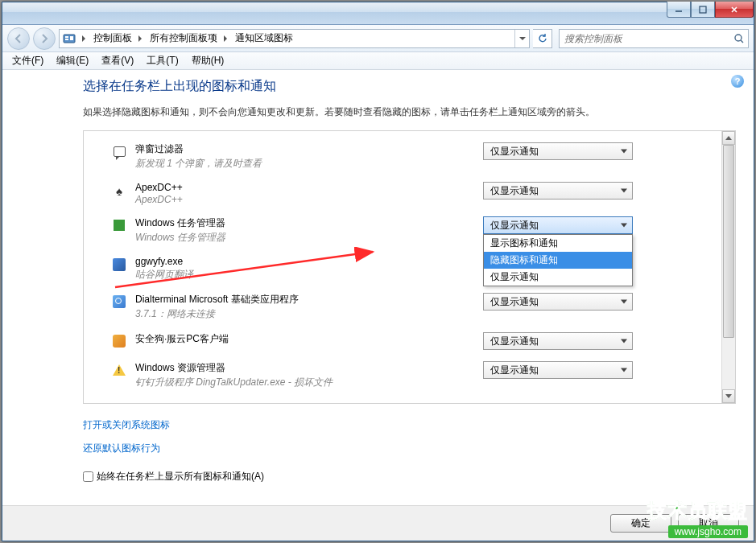  I want to click on app-subtitle: 3.7.1：网络未连接, so click(305, 314).